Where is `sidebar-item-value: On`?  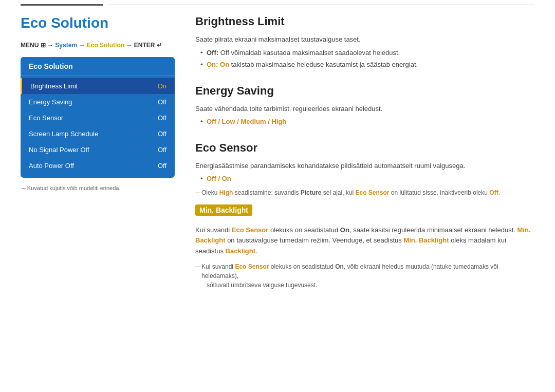
sidebar-item-value: On is located at coordinates (162, 86).